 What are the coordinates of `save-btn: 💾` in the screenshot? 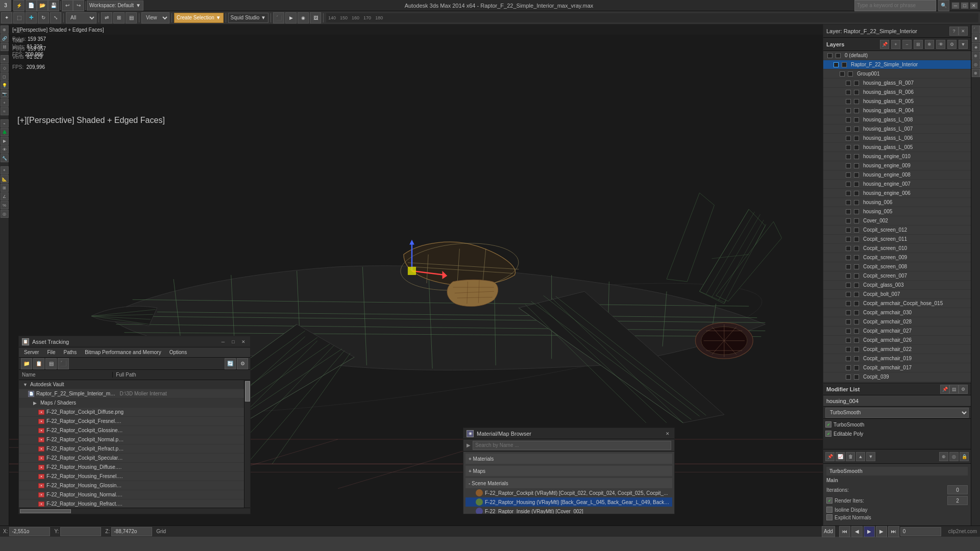 It's located at (54, 6).